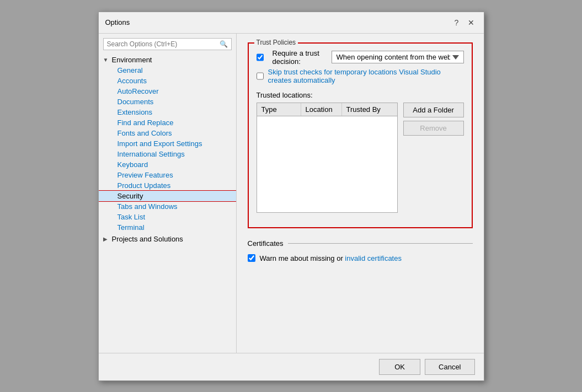 This screenshot has height=392, width=582. I want to click on projects-arrow: ▶, so click(107, 239).